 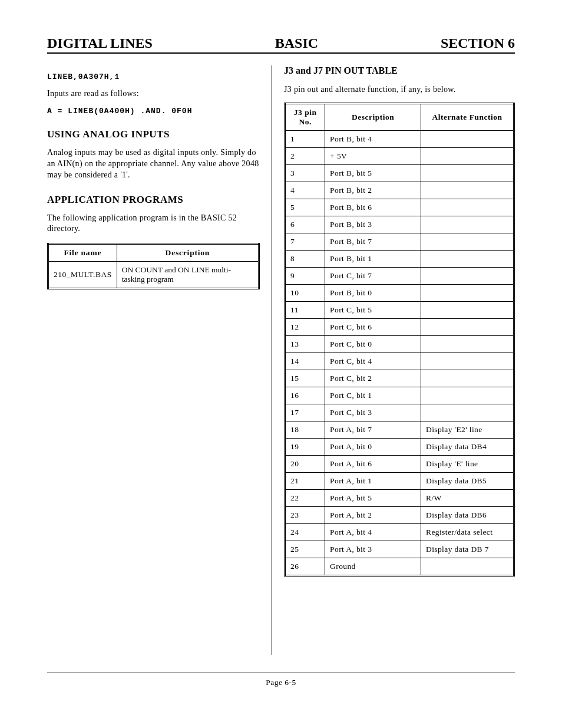 I want to click on cell-pin-no: 4, so click(x=305, y=190).